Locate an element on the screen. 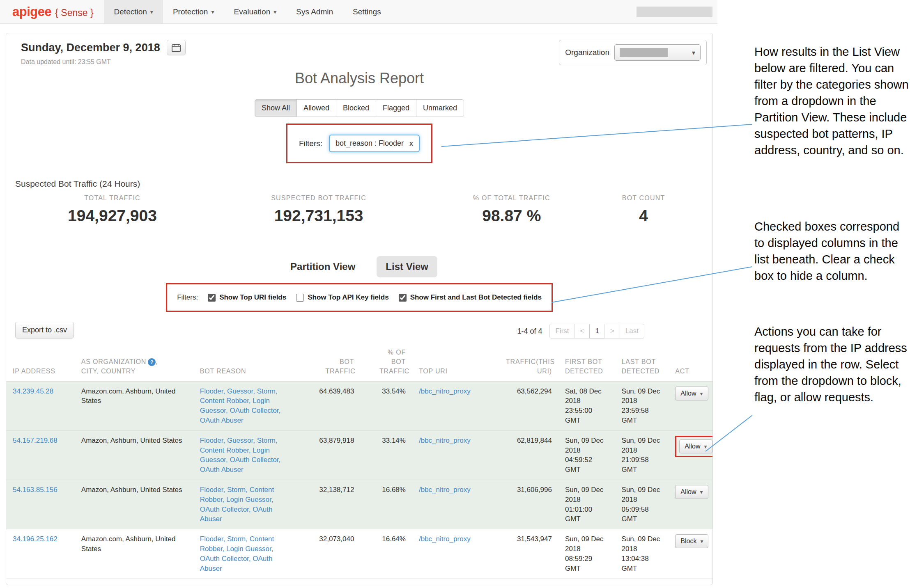 The width and height of the screenshot is (910, 588). pagination-next-button: > is located at coordinates (612, 331).